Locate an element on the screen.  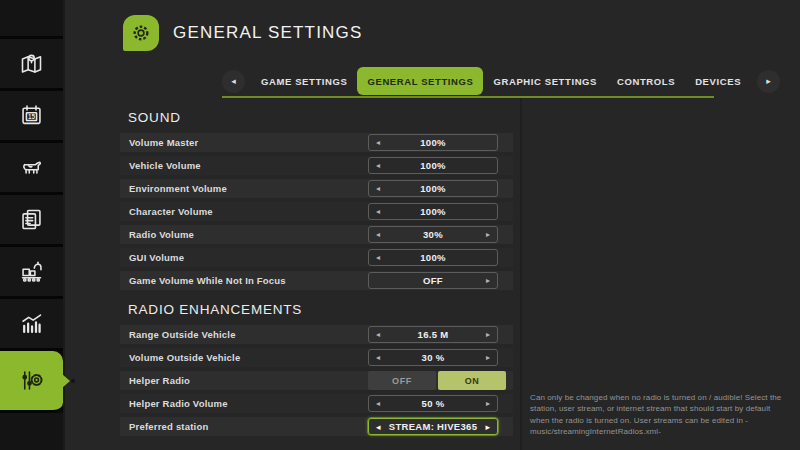
tab-controls: CONTROLS is located at coordinates (646, 81).